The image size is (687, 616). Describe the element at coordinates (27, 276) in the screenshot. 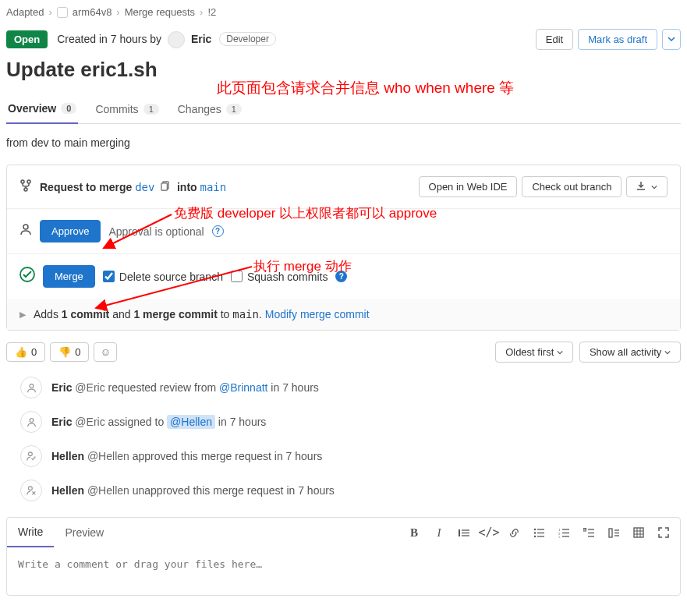

I see `success-circle-icon` at that location.